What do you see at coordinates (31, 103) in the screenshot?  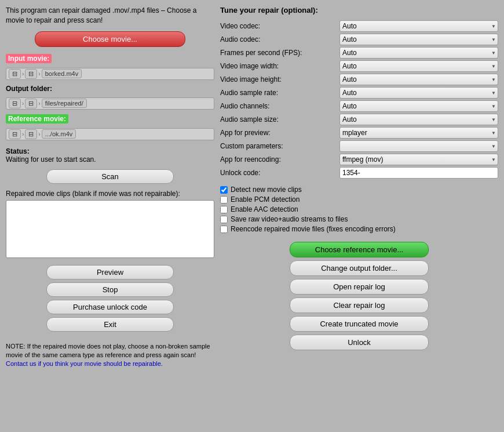 I see `out-seg-2: ⊟` at bounding box center [31, 103].